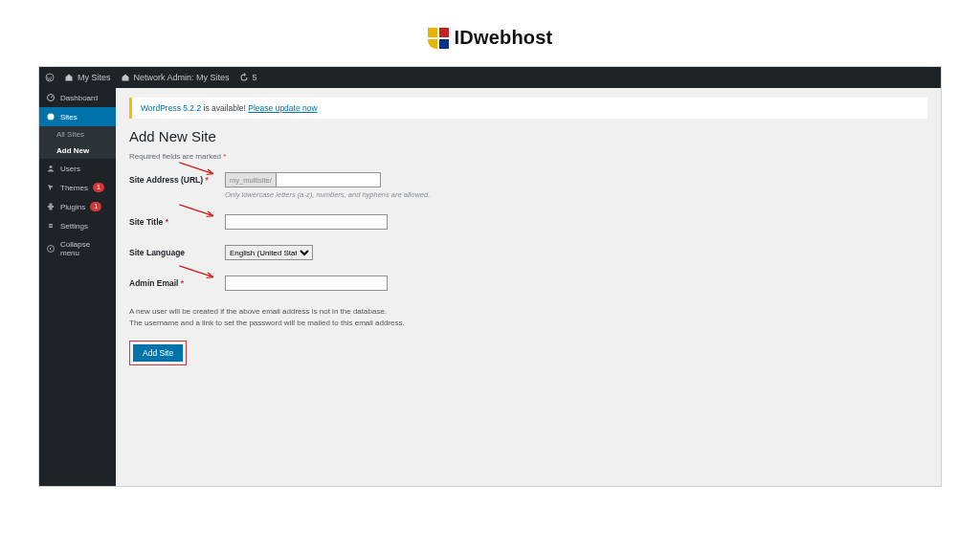 Image resolution: width=980 pixels, height=551 pixels. I want to click on url-prefix: my_multisite/, so click(251, 180).